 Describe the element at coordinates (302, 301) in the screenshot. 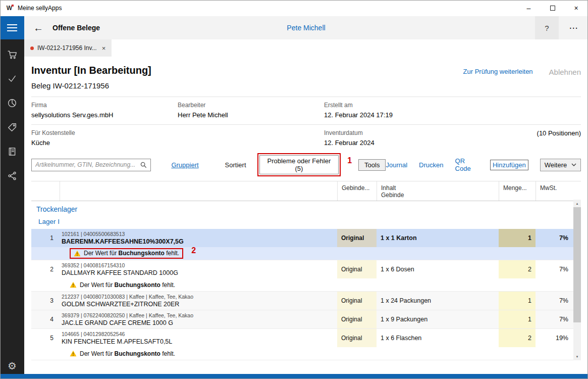

I see `table-row: 3 212237 | 04008071030083 | Kaffee | Kaf…` at that location.